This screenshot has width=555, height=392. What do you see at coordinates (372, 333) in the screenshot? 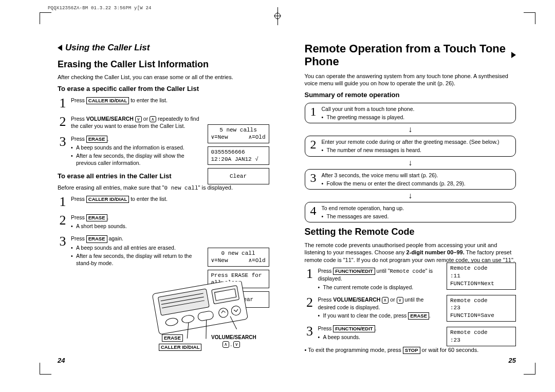
I see `step-r3: 3 Press FUNCTION/EDIT. A beep sounds.` at bounding box center [372, 333].